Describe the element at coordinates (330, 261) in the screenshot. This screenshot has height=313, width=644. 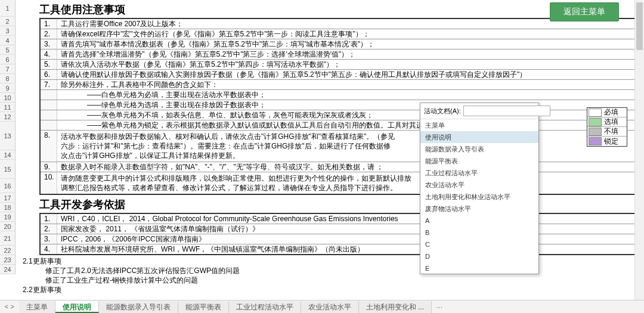
I see `update-title: 2.1更新事项` at that location.